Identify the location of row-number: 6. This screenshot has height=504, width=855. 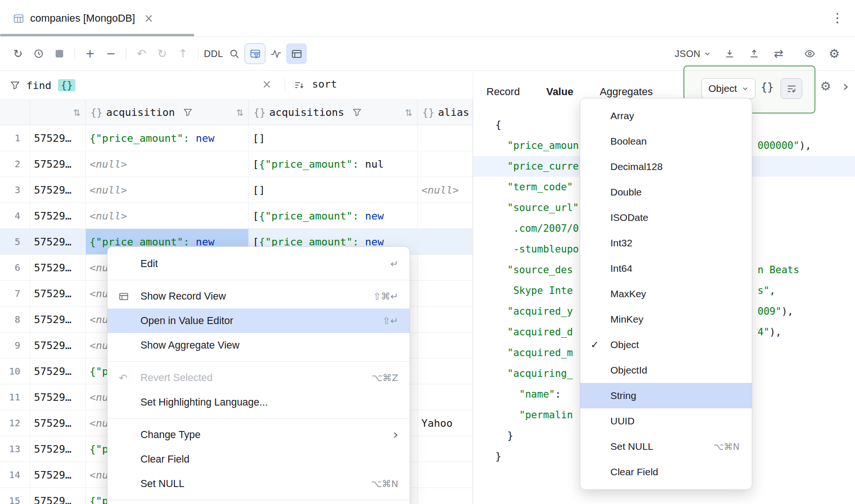
(15, 268).